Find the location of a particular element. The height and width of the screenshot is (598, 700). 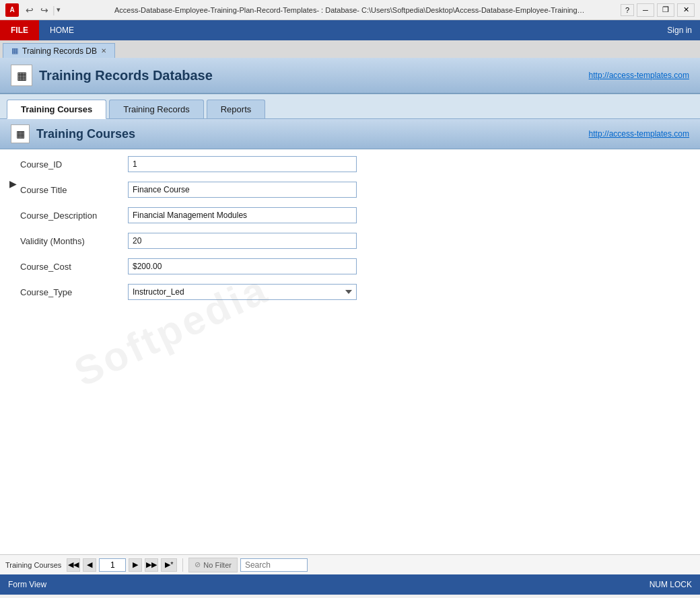

restore-button: ❐ is located at coordinates (666, 10).